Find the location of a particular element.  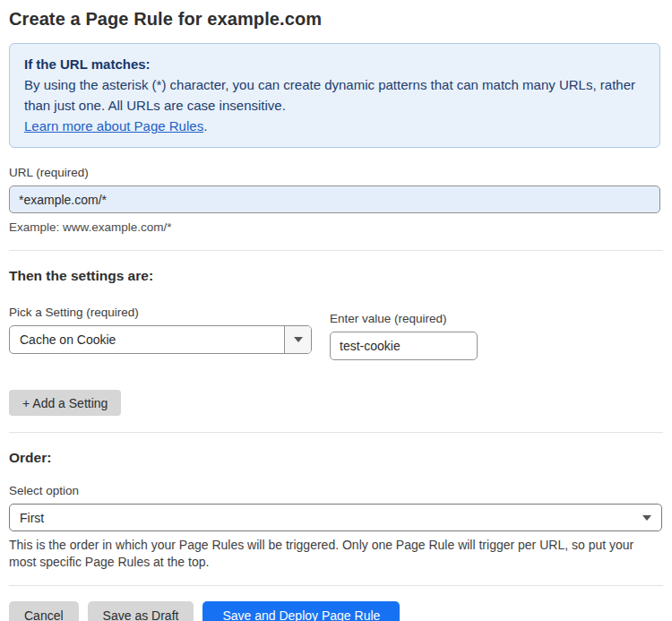

setting-picker-label: Pick a Setting (required) is located at coordinates (160, 312).